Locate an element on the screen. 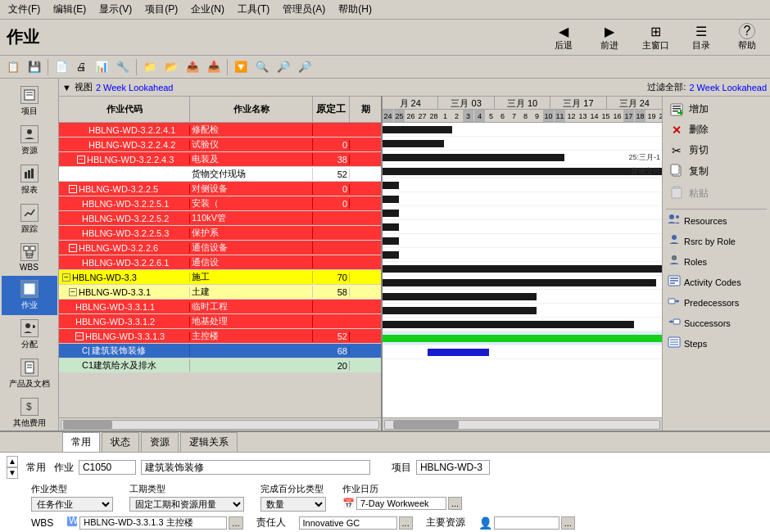 The image size is (770, 532). gantt-hscroll is located at coordinates (523, 424).